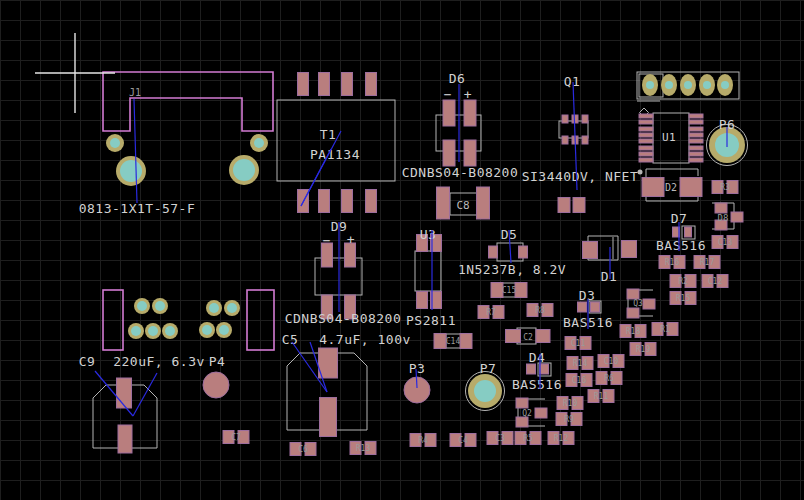 The width and height of the screenshot is (804, 500). What do you see at coordinates (540, 310) in the screenshot?
I see `small-component: R8` at bounding box center [540, 310].